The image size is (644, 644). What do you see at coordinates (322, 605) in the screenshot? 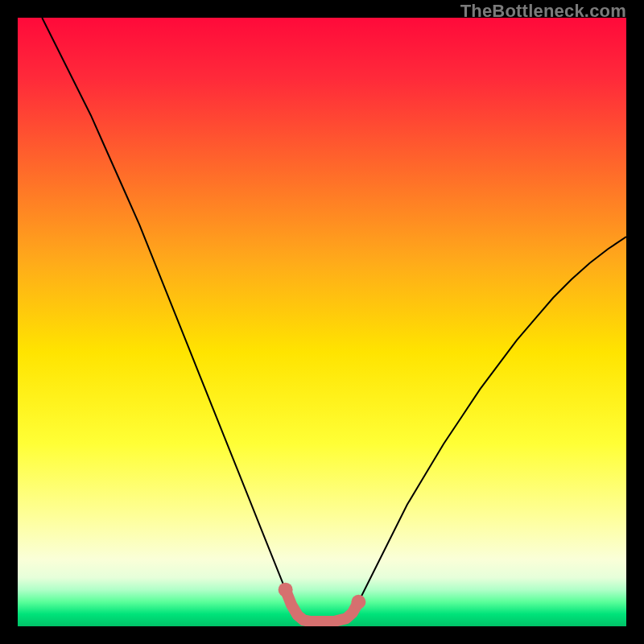
I see `optimal-zone-highlight` at bounding box center [322, 605].